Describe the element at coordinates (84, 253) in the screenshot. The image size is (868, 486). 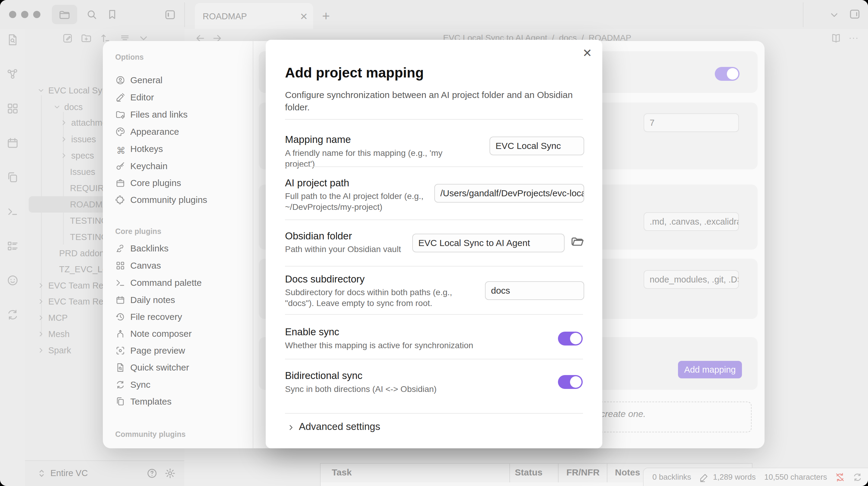
I see `tree-item-label: PRD addons` at that location.